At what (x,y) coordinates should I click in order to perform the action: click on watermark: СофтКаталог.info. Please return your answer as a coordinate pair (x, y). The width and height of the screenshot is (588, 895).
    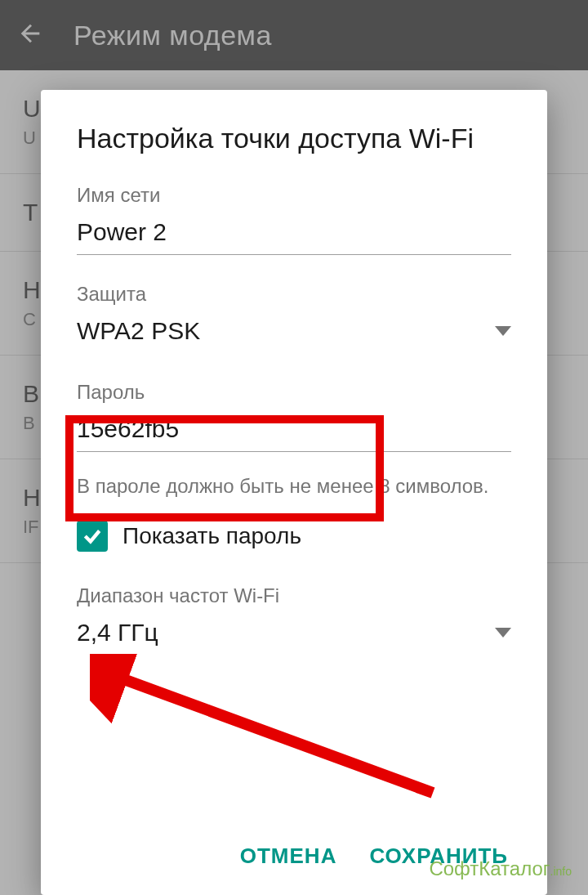
    Looking at the image, I should click on (500, 869).